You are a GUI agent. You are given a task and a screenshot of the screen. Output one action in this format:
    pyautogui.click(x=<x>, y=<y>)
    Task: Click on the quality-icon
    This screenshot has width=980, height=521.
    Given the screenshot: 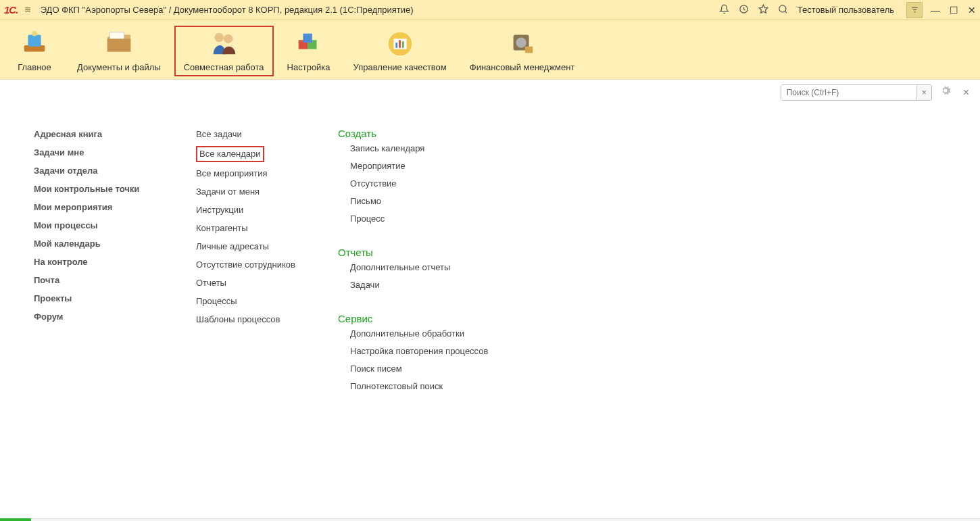 What is the action you would take?
    pyautogui.click(x=400, y=44)
    